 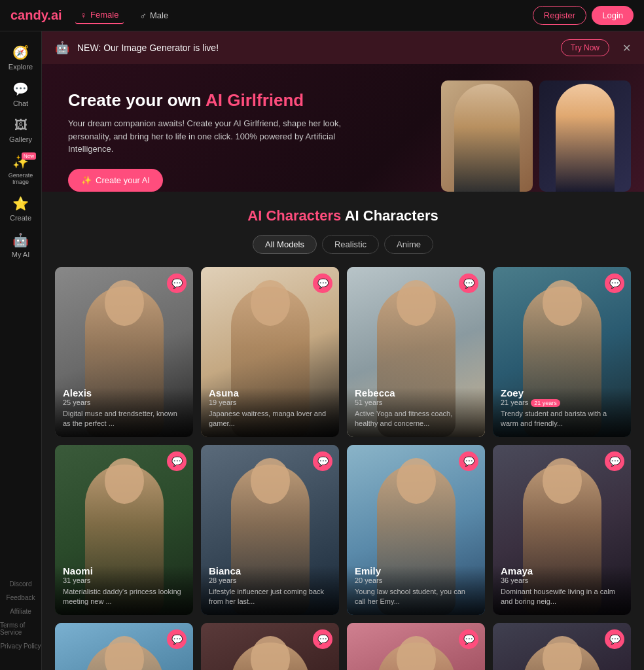 I want to click on gallery-icon: 🖼, so click(x=21, y=126).